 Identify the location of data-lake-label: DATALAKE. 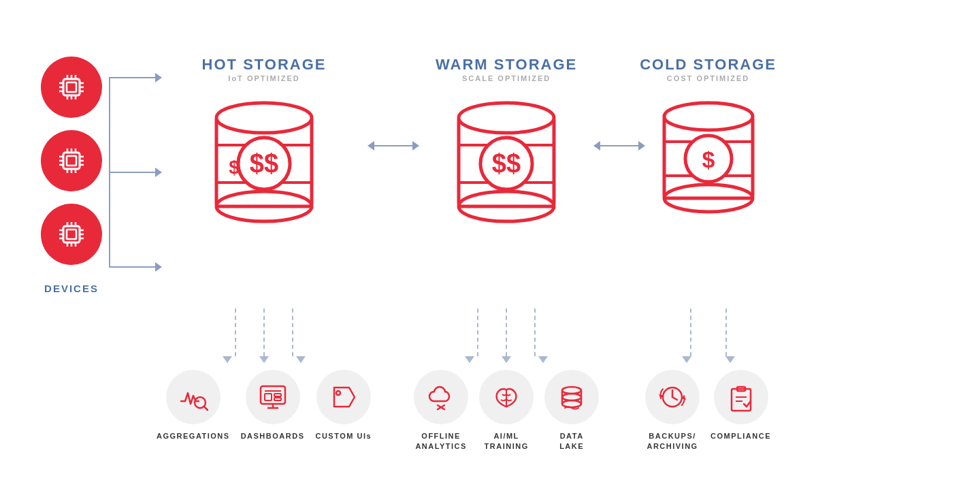
(572, 441).